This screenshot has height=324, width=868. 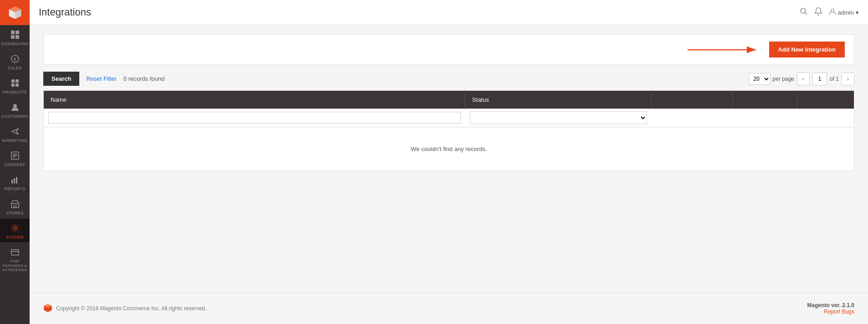 What do you see at coordinates (15, 134) in the screenshot?
I see `sidebar-item-marketing: MARKETING` at bounding box center [15, 134].